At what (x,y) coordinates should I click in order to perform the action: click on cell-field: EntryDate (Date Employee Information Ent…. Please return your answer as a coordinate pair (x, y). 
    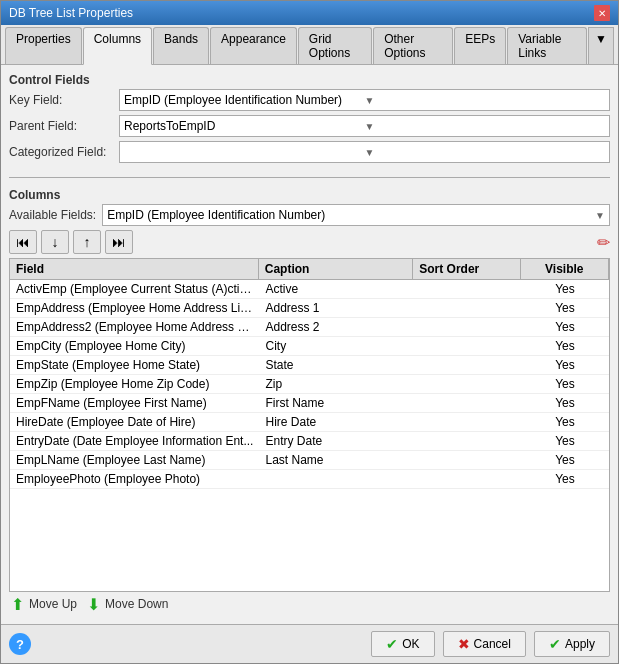
    Looking at the image, I should click on (135, 441).